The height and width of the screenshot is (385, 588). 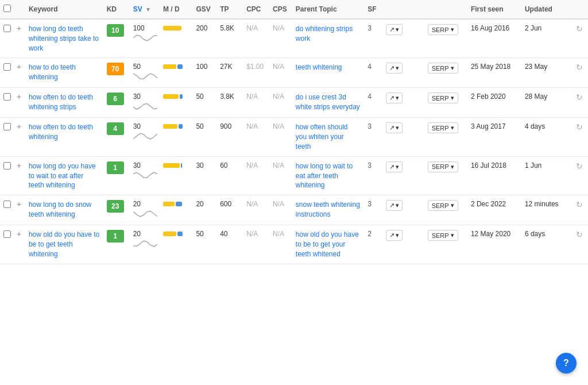 I want to click on kd-cell-5: 23, so click(x=117, y=210).